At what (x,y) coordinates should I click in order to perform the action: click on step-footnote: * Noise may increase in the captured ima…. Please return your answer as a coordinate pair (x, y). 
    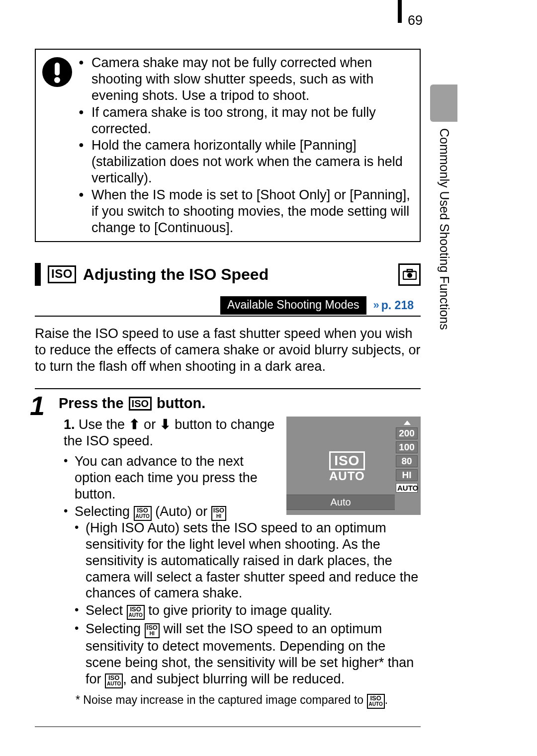
    Looking at the image, I should click on (240, 701).